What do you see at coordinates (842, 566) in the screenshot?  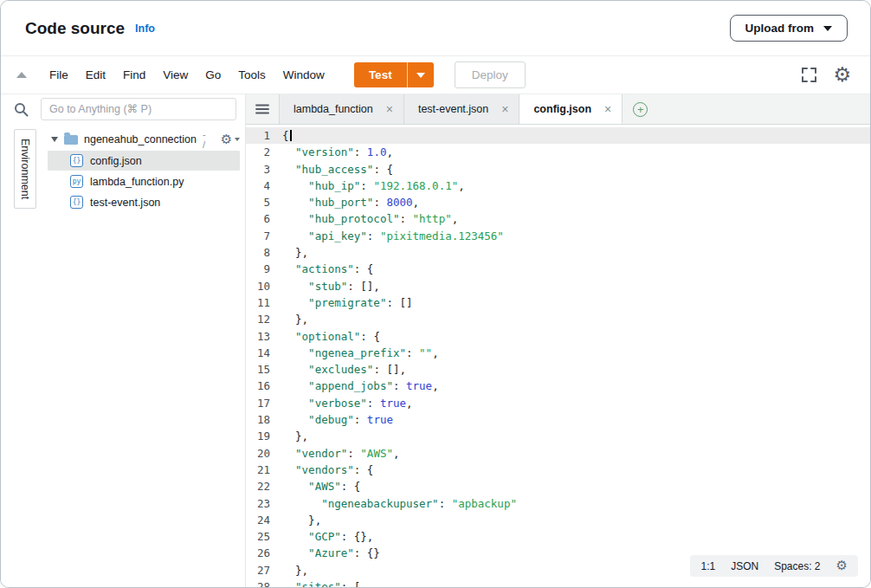 I see `editor-settings-gear-icon: ⚙` at bounding box center [842, 566].